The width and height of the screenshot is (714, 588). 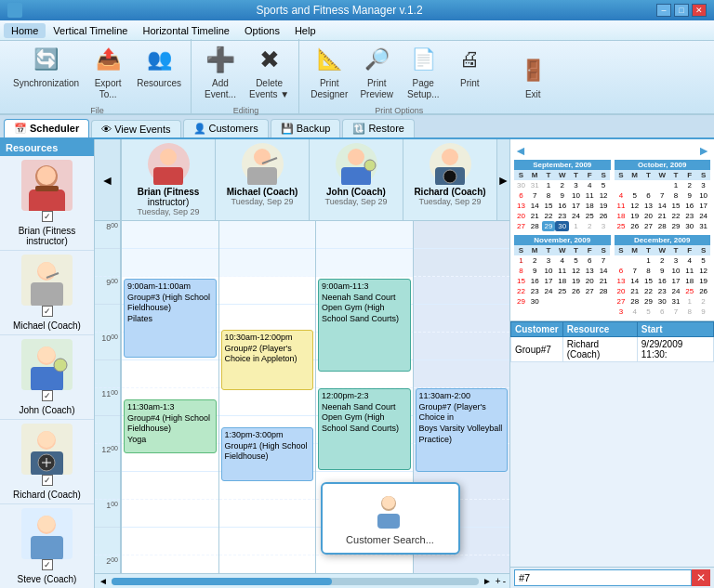 I want to click on sep-d30om: 30, so click(x=521, y=186).